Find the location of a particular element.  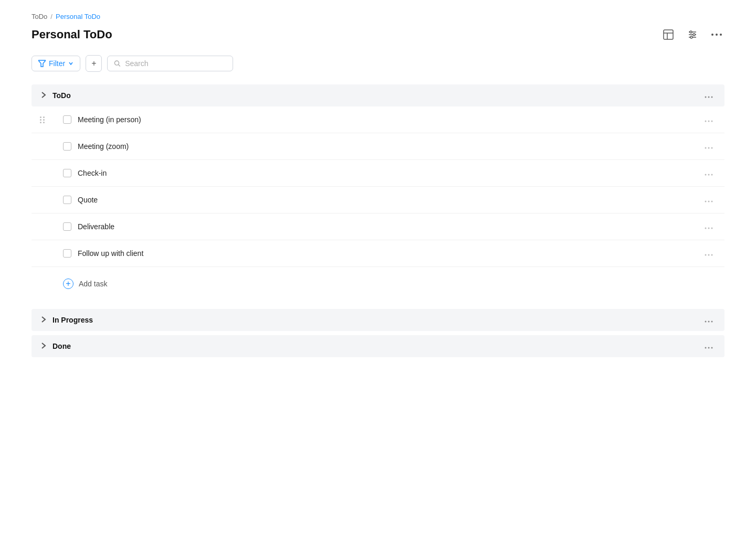

page-header: Personal ToDo is located at coordinates (378, 35).